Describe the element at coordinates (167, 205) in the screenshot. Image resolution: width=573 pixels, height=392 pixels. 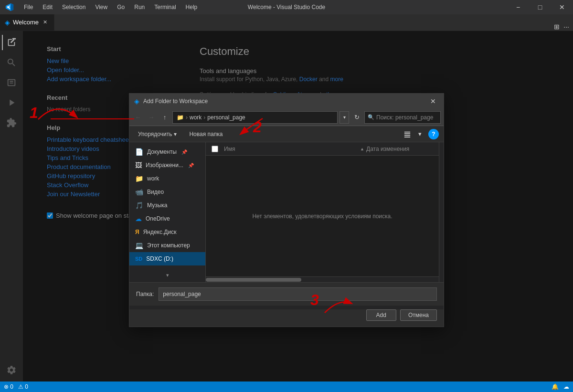
I see `sidebar-music: 🎵 Музыка` at that location.